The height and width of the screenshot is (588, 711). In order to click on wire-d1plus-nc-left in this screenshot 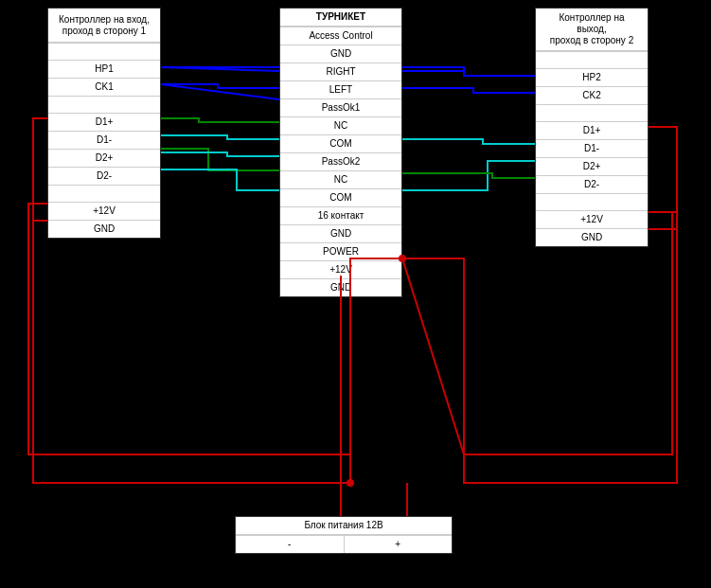, I will do `click(220, 159)`.